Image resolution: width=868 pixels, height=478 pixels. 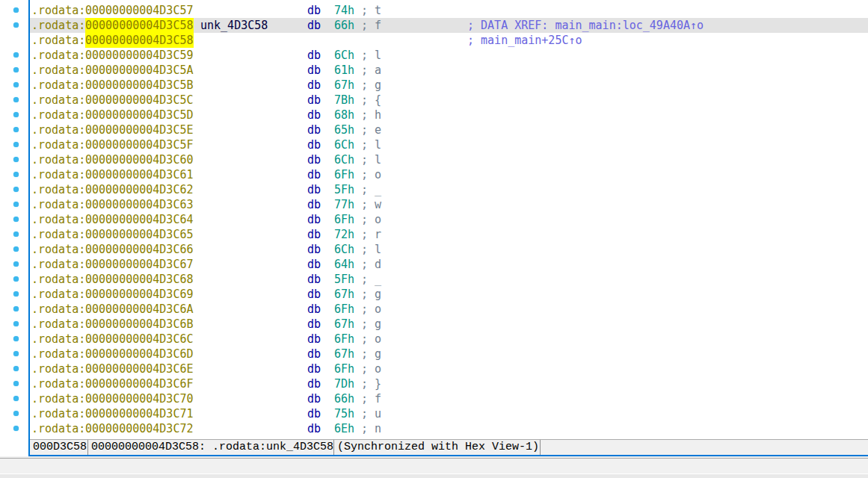 What do you see at coordinates (139, 85) in the screenshot?
I see `address-token: 00000000004D3C5B` at bounding box center [139, 85].